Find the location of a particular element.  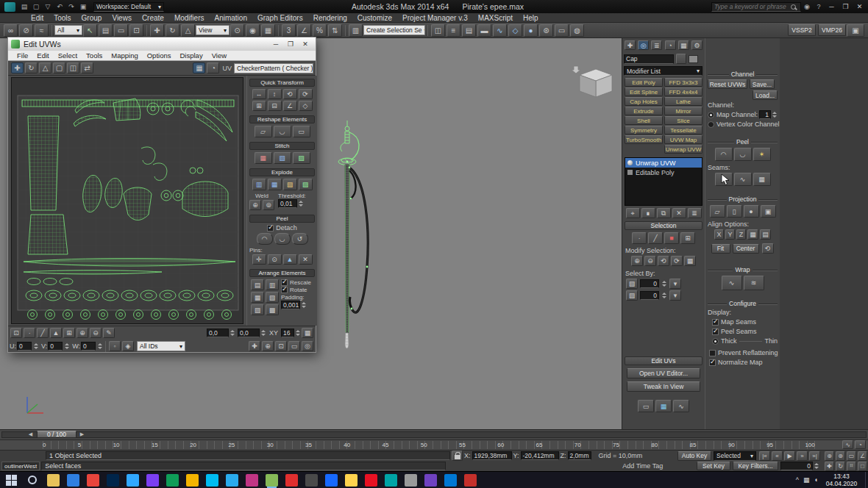

ring-selection-icon: ⟲ is located at coordinates (664, 261).